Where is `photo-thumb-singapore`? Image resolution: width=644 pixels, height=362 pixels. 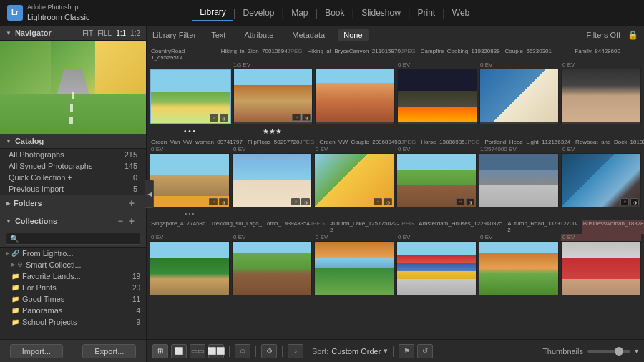 photo-thumb-singapore is located at coordinates (190, 268).